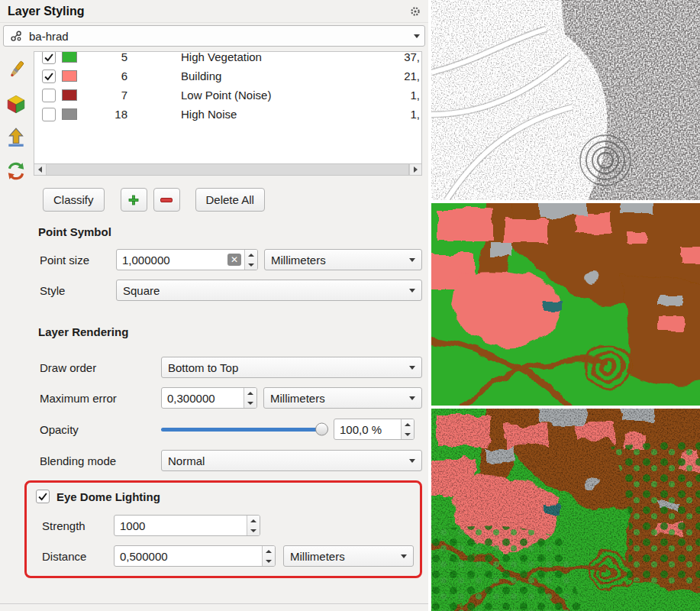 The width and height of the screenshot is (700, 611). What do you see at coordinates (16, 171) in the screenshot?
I see `undo-redo-icon` at bounding box center [16, 171].